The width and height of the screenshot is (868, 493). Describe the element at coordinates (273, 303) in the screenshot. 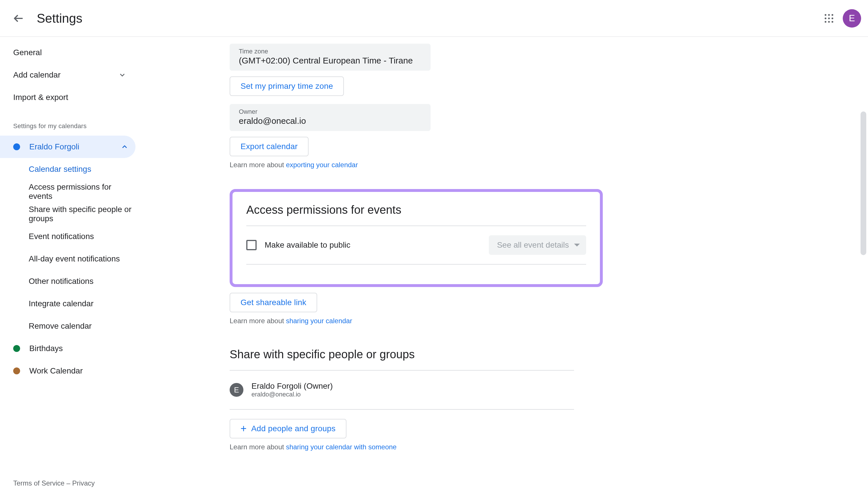

I see `get-shareable-link-button: Get shareable link` at that location.